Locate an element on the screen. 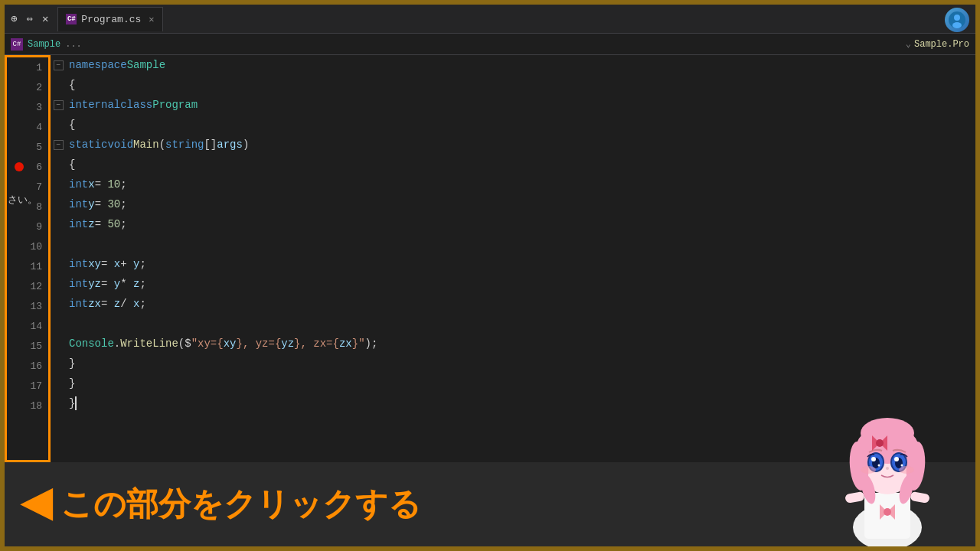 The height and width of the screenshot is (551, 980). tab-close-icon: ✕ is located at coordinates (152, 20).